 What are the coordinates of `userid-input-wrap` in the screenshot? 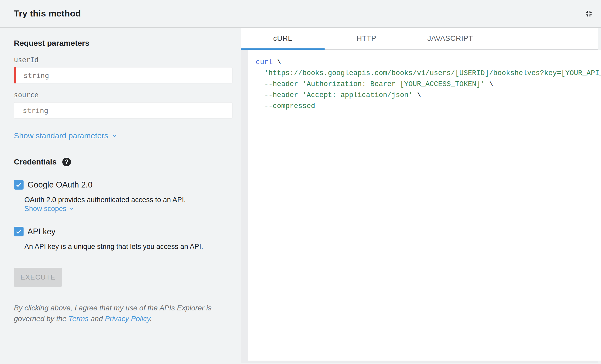 It's located at (123, 75).